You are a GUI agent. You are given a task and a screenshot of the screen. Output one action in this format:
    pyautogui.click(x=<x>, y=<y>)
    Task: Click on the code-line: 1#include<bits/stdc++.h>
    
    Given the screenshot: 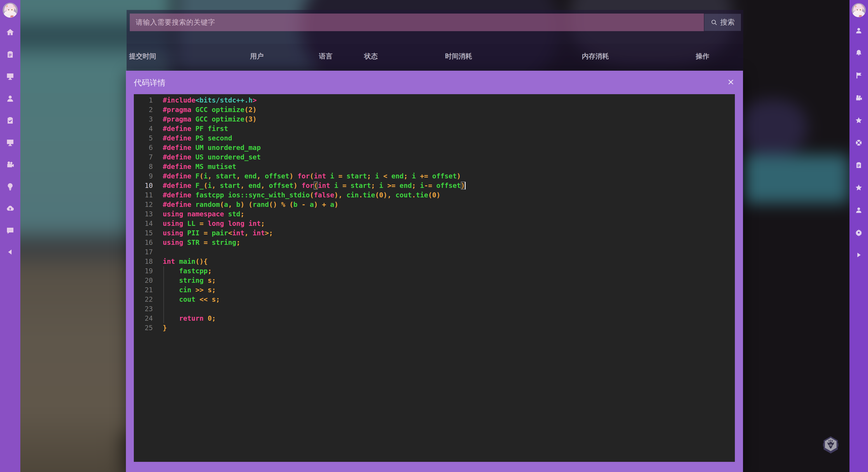 What is the action you would take?
    pyautogui.click(x=434, y=100)
    